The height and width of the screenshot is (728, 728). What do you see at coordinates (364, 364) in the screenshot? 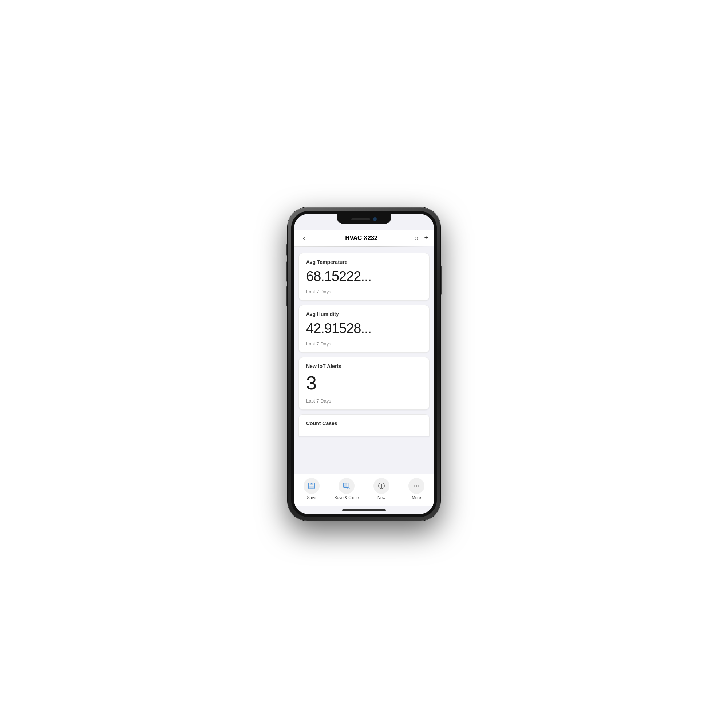
I see `phone-screen: ‹ HVAC X232 ⌕ + Avg Temperature 68.15222…` at bounding box center [364, 364].